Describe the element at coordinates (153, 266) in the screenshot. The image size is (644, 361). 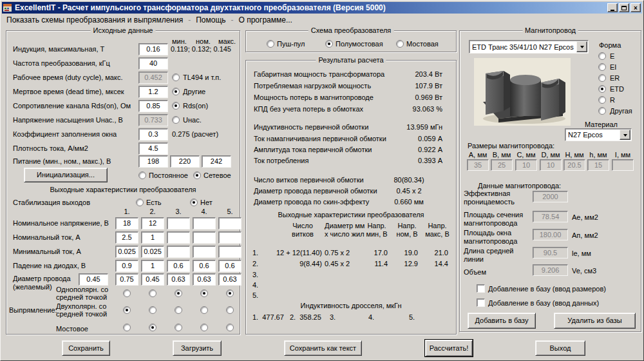
I see `diode-drop-input-2: 1` at that location.